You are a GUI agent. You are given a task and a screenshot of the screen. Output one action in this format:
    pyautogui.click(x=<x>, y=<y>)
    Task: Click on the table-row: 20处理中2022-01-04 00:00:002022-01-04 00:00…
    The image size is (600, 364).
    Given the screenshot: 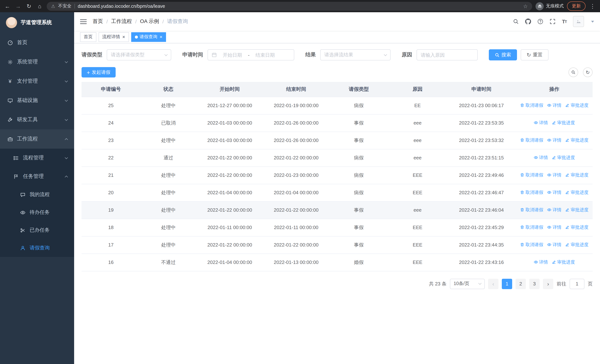 What is the action you would take?
    pyautogui.click(x=337, y=193)
    